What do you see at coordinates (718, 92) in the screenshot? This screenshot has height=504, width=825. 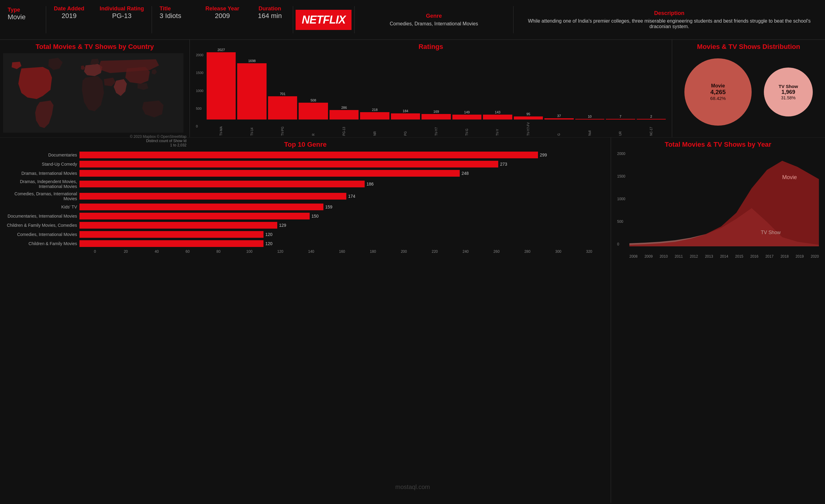 I see `movie-circle: Movie 4,265 68.42%` at bounding box center [718, 92].